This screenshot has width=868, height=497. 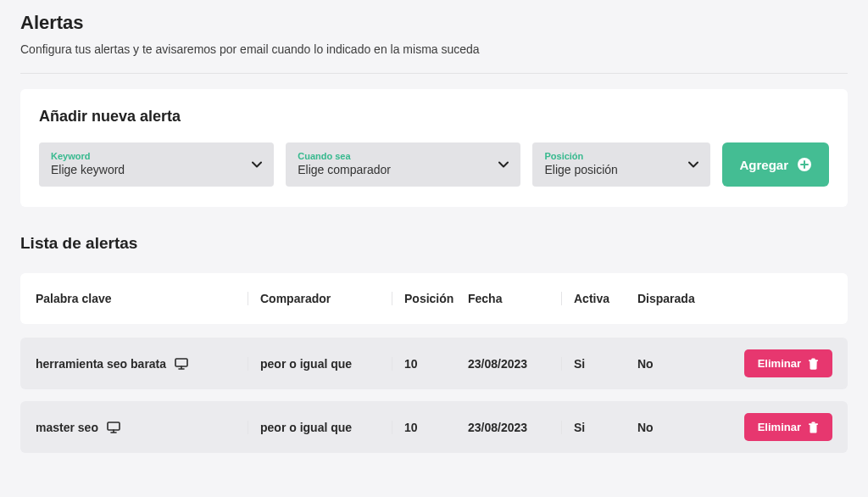 I want to click on table-row: master seo peor o igual que 10 23/08/202…, so click(x=434, y=427).